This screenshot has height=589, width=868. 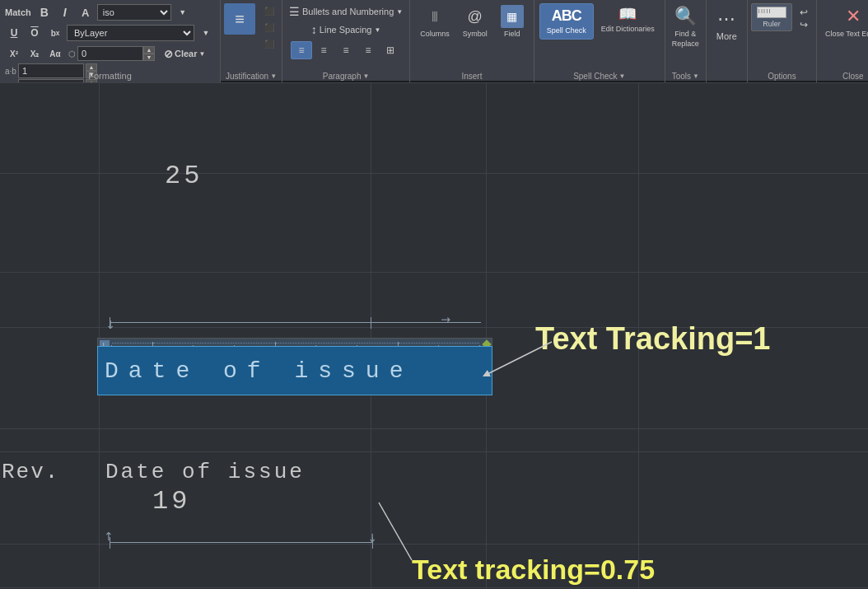 What do you see at coordinates (804, 12) in the screenshot?
I see `undo-button: ↩` at bounding box center [804, 12].